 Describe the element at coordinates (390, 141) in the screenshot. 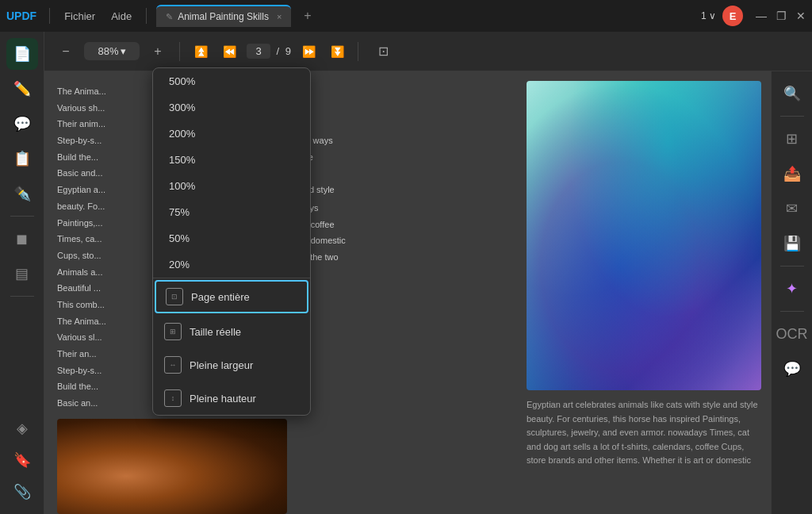

I see `pdf-rline-4: different ways` at that location.